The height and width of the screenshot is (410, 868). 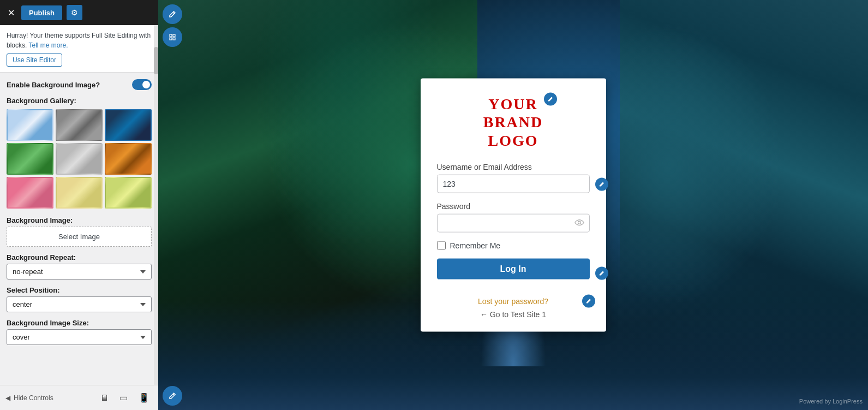 I want to click on username-group: Username or Email Address, so click(x=513, y=178).